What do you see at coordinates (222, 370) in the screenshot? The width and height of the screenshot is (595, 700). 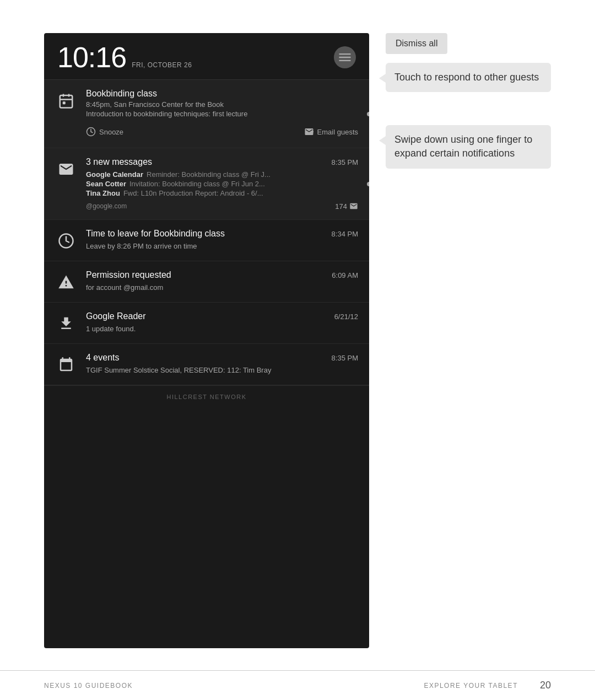 I see `events-subtitle: TGIF Summer Solstice Social, RESERVED: 1…` at bounding box center [222, 370].